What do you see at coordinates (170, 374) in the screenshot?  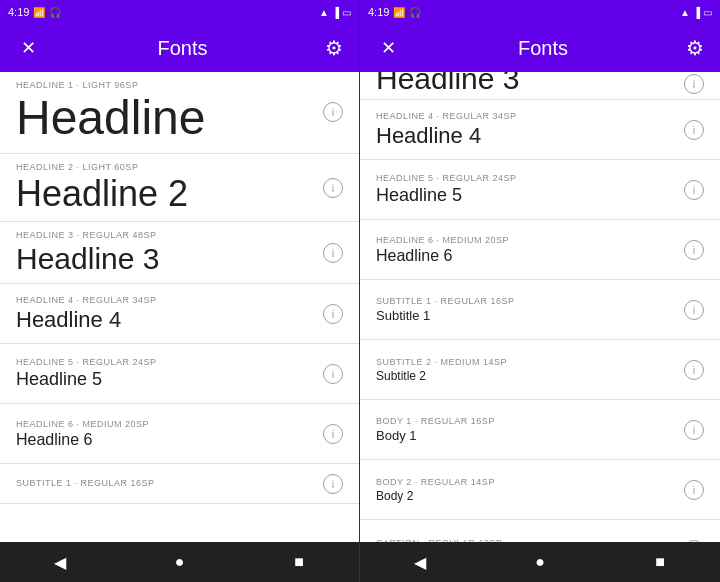 I see `left-font-item-h5-left: HEADLINE 5 · REGULAR 24SP Headline 5` at bounding box center [170, 374].